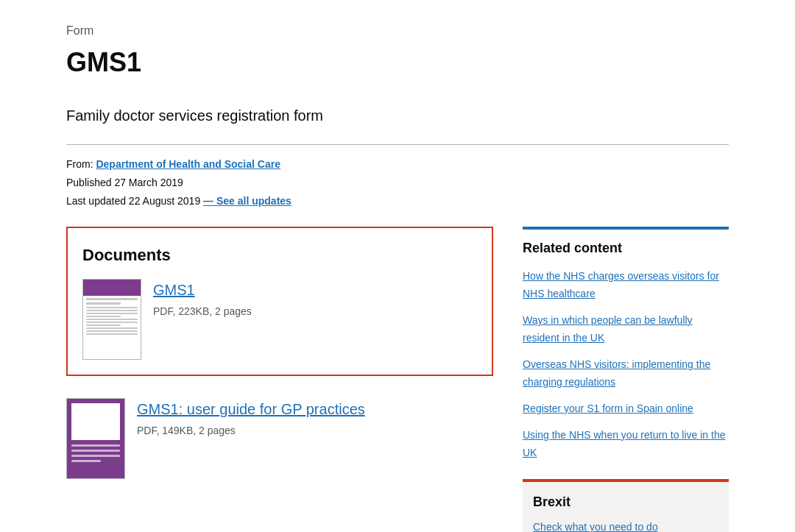 The width and height of the screenshot is (795, 532). What do you see at coordinates (621, 285) in the screenshot?
I see `related-link-1: How the NHS charges overseas visitors fo…` at bounding box center [621, 285].